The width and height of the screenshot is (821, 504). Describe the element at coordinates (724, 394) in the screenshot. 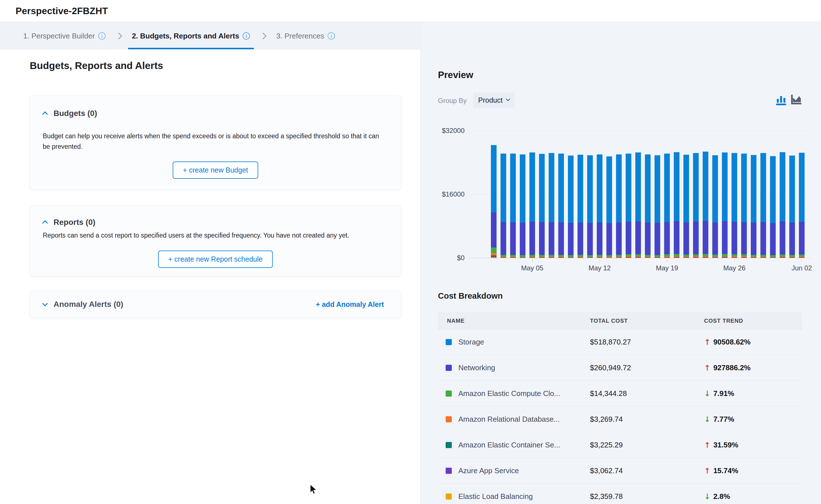

I see `cost-trend-value: 7.91%` at that location.